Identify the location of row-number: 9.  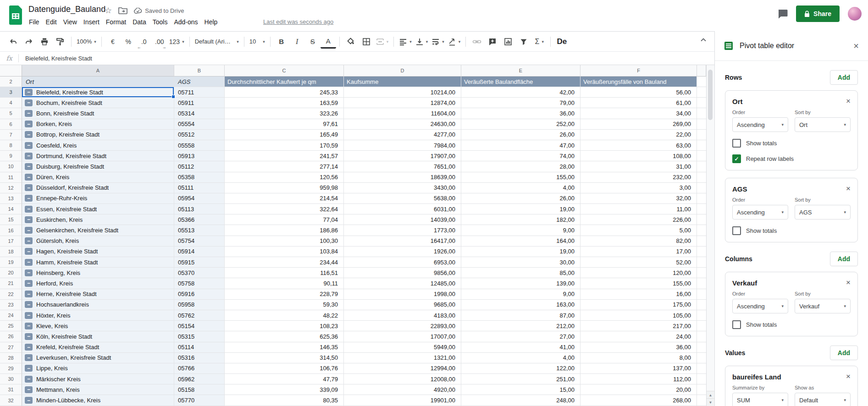
(11, 156).